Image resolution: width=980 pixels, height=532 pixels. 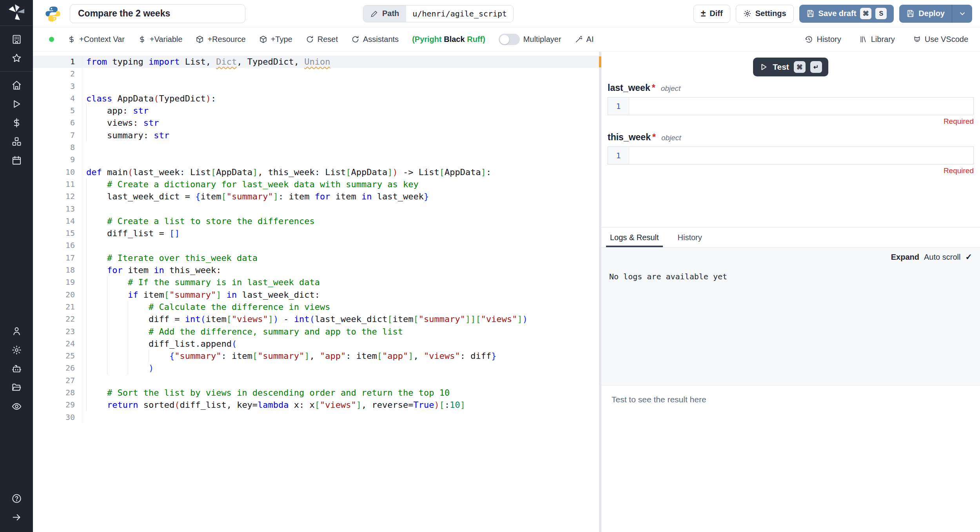 What do you see at coordinates (16, 387) in the screenshot?
I see `sidebar-item-folders` at bounding box center [16, 387].